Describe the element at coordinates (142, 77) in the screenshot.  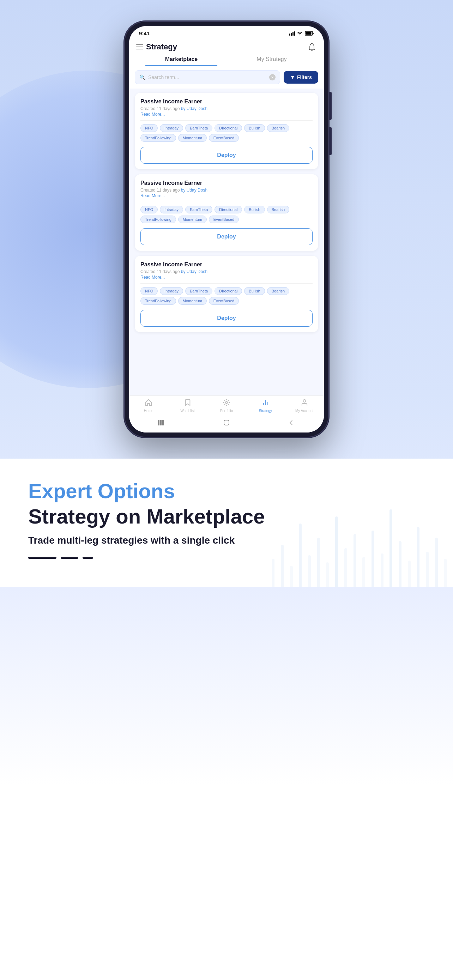
I see `search-icon: 🔍` at that location.